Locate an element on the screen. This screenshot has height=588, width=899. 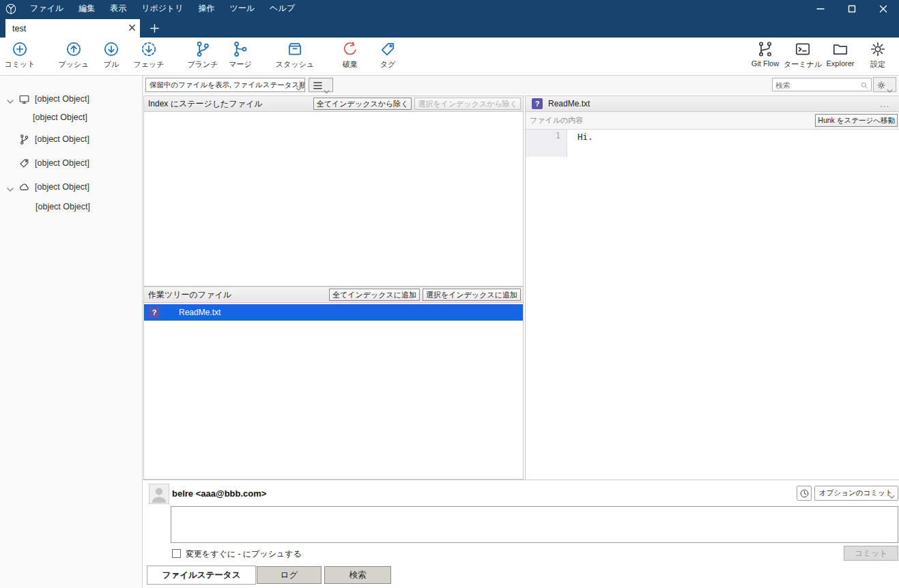
menu-edit: 編集 is located at coordinates (87, 8).